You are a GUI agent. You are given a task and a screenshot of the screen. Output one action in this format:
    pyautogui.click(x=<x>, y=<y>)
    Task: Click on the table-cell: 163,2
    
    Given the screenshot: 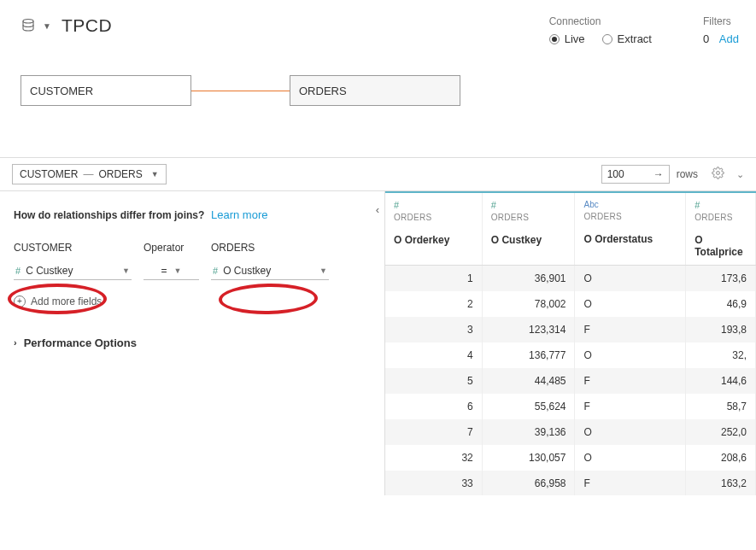 What is the action you would take?
    pyautogui.click(x=721, y=483)
    